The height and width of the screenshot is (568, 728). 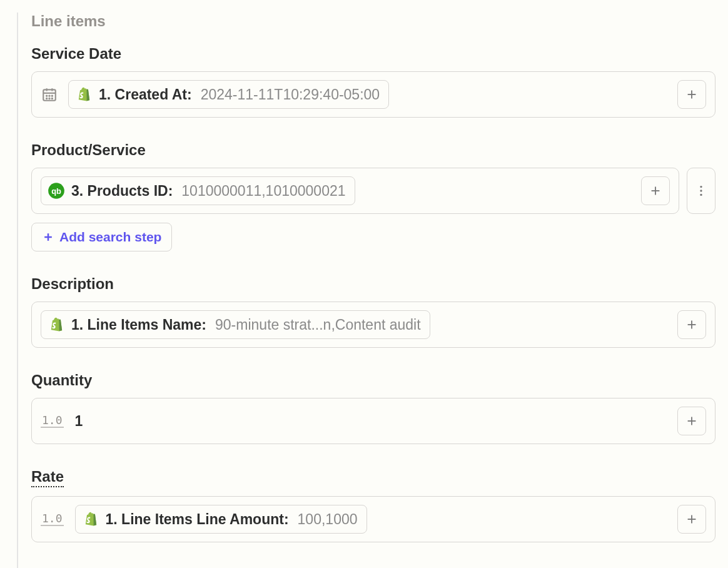 What do you see at coordinates (373, 21) in the screenshot?
I see `section-heading: Line items` at bounding box center [373, 21].